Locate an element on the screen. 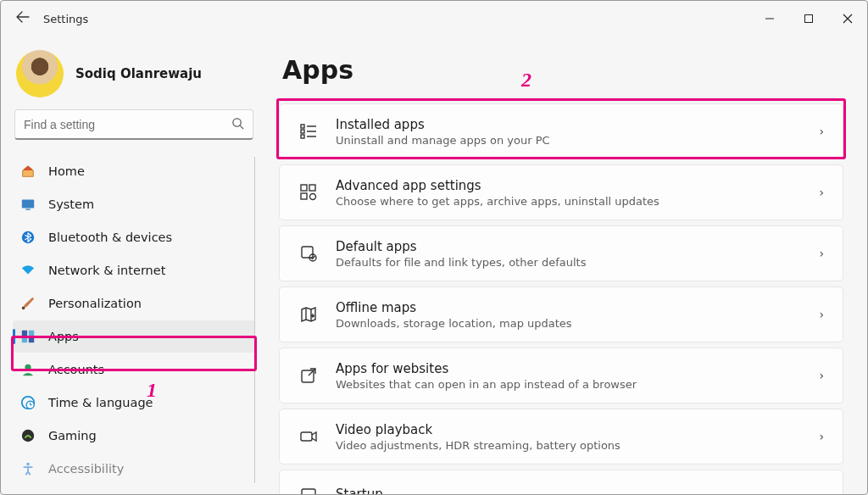 The width and height of the screenshot is (868, 495). card-title: Startup is located at coordinates (581, 490).